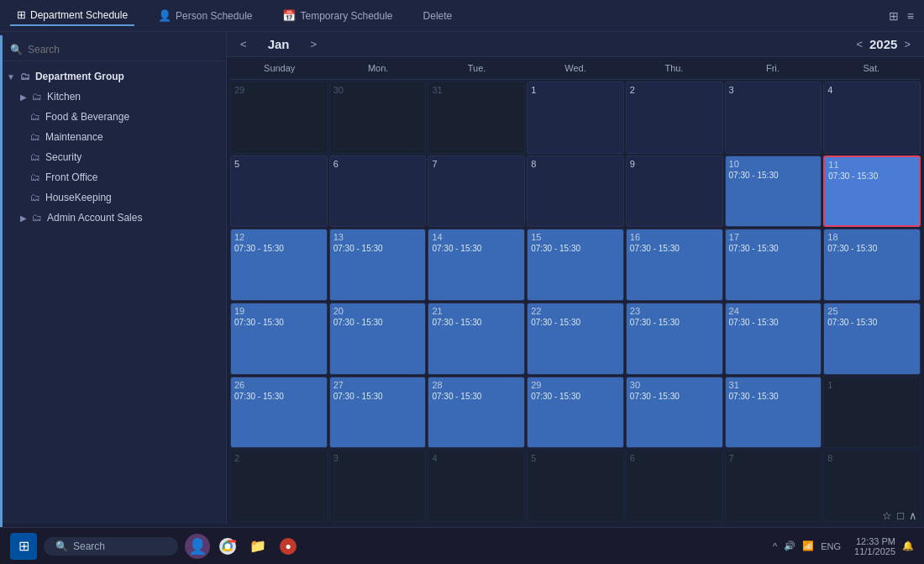  I want to click on menu-icon: ≡, so click(911, 16).